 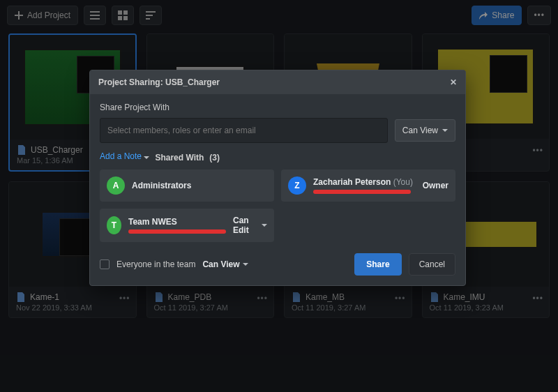 What do you see at coordinates (278, 82) in the screenshot?
I see `modal-header: Project Sharing: USB_Charger ✕` at bounding box center [278, 82].